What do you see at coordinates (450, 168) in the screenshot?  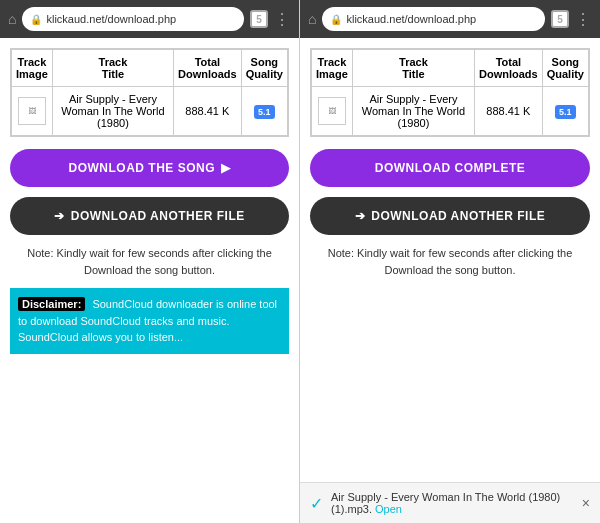 I see `download-complete-button-right: DOWNLOAD COMPLETE` at bounding box center [450, 168].